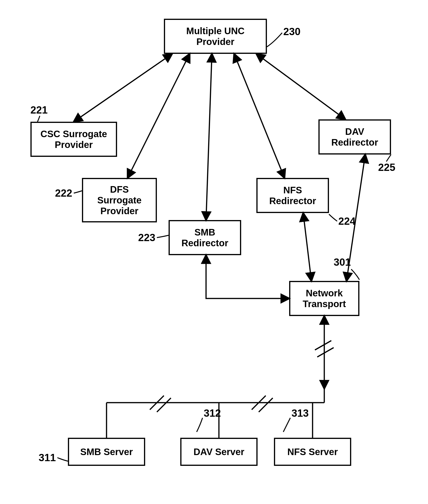  I want to click on box-label: DAV Server, so click(219, 452).